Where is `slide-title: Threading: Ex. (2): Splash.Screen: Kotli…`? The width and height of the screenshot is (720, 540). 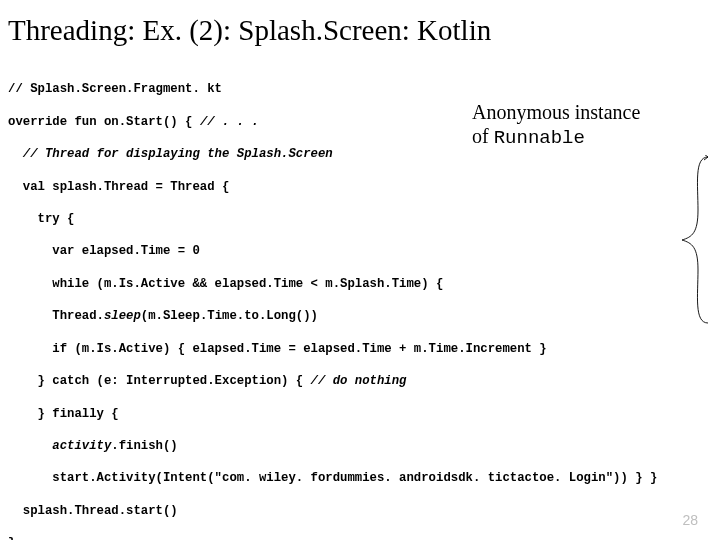
slide-title: Threading: Ex. (2): Splash.Screen: Kotli… is located at coordinates (358, 30).